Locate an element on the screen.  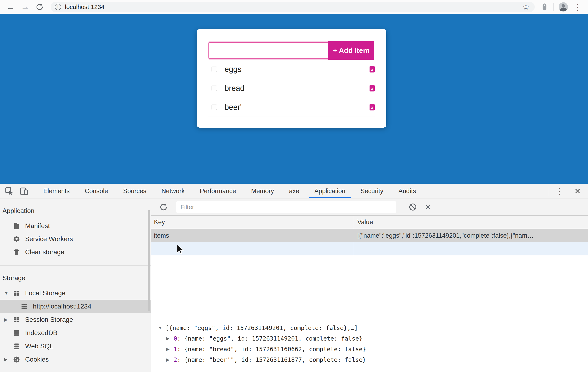
sidebar-item-label: Session Storage is located at coordinates (49, 319).